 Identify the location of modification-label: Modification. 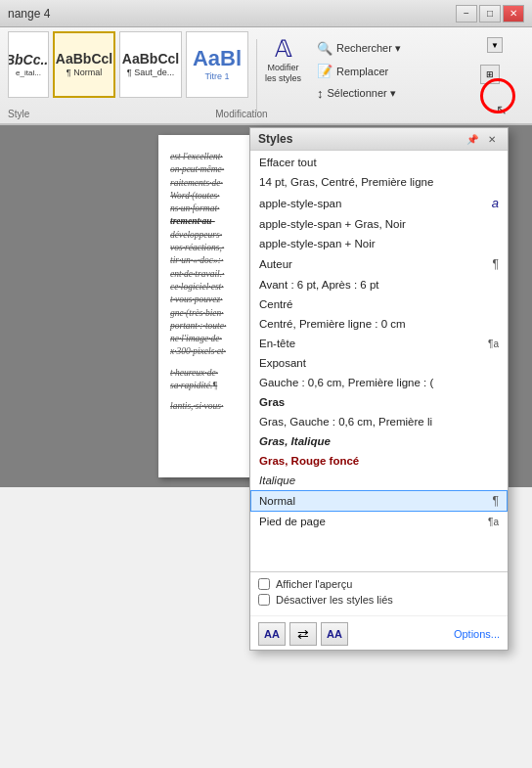
(241, 113).